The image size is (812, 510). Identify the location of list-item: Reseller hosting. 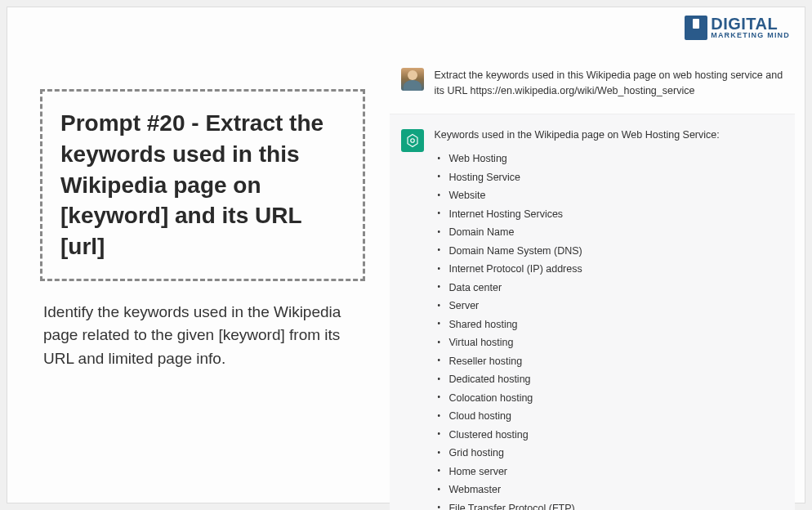
(616, 361).